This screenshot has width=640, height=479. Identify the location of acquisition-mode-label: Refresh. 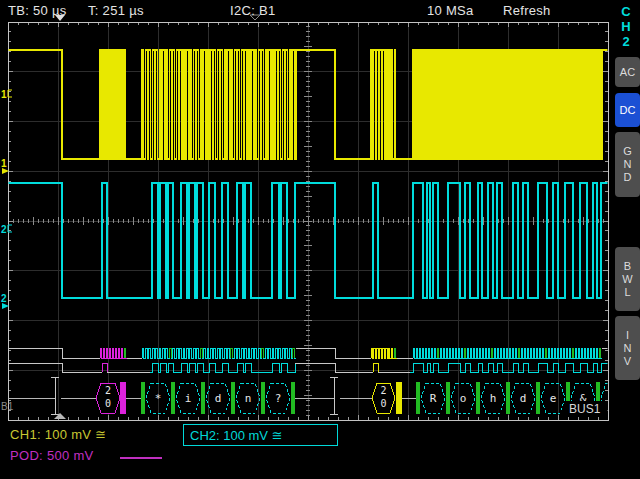
(527, 10).